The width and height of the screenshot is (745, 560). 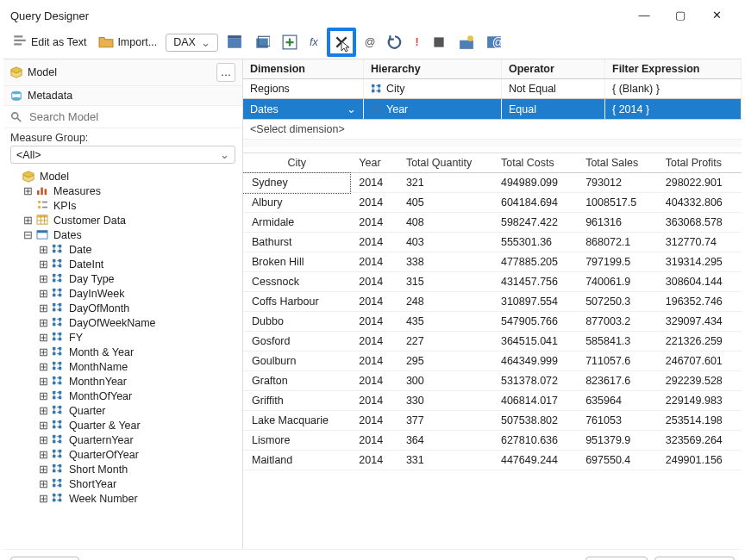 What do you see at coordinates (235, 42) in the screenshot?
I see `toolbar-grid-icon` at bounding box center [235, 42].